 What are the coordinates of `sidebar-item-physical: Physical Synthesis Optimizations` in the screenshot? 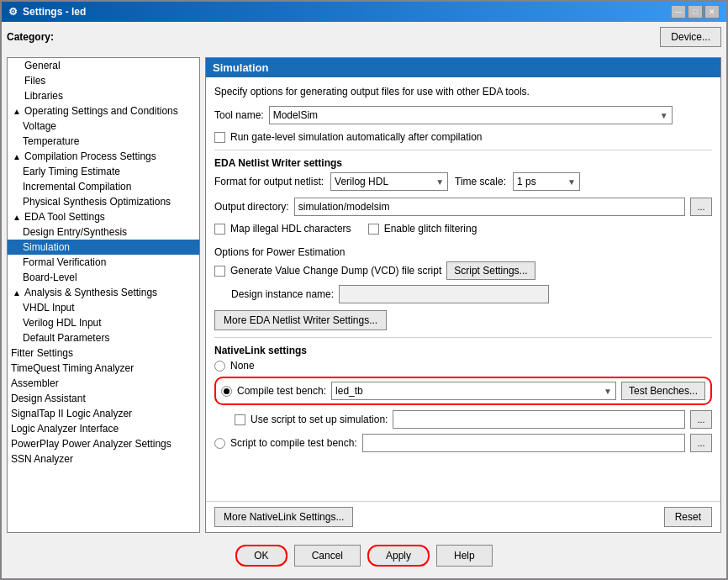 It's located at (103, 202).